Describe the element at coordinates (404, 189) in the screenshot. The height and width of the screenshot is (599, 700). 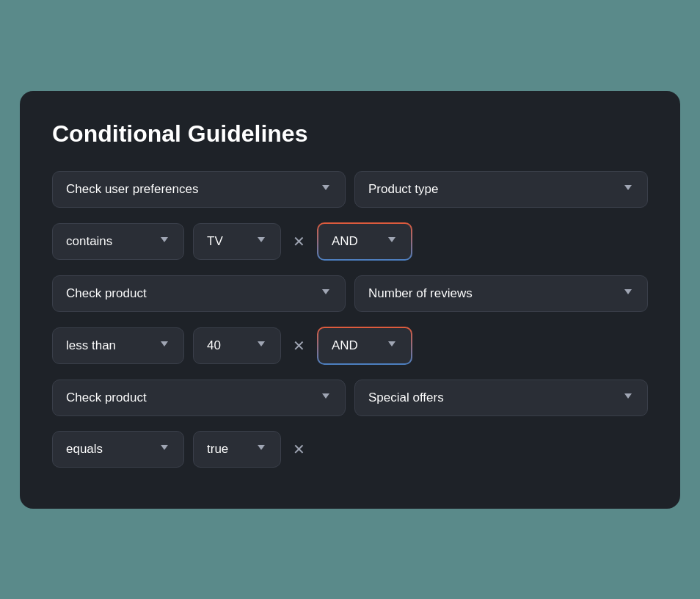
I see `product-type-label: Product type` at that location.